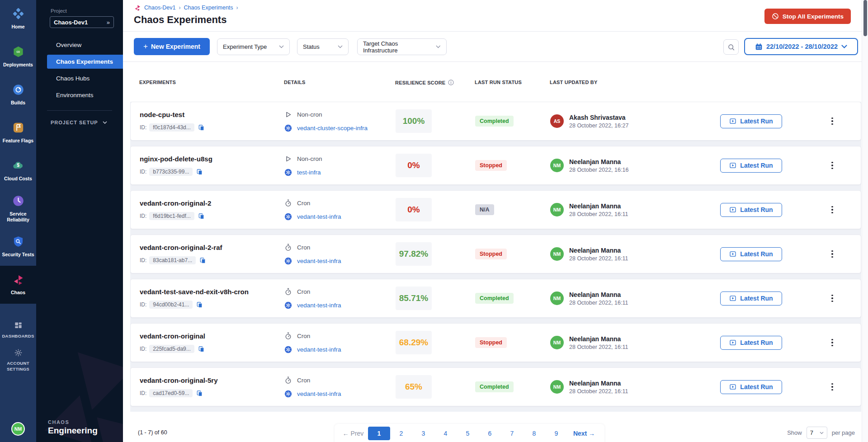  What do you see at coordinates (85, 61) in the screenshot?
I see `nav-item-chaos-experiments: Chaos Experiments` at bounding box center [85, 61].